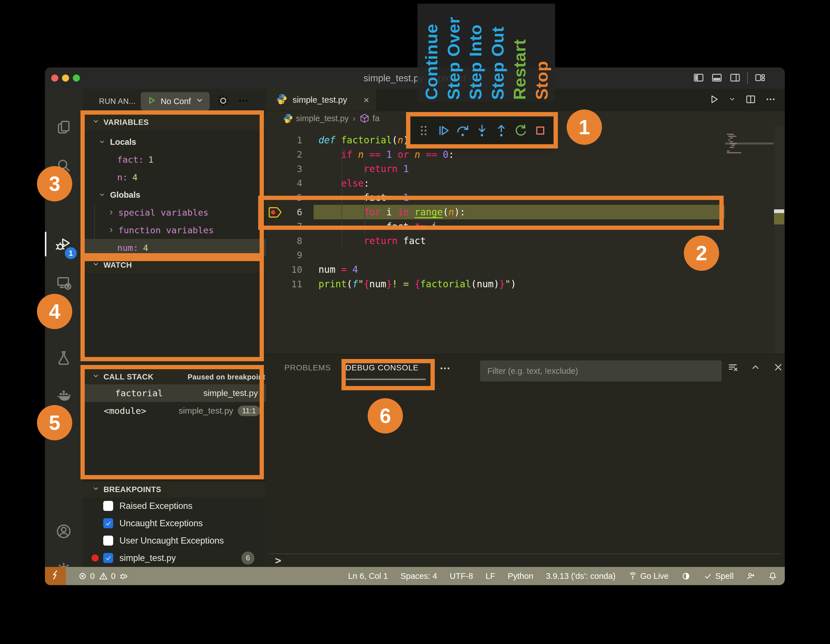 The width and height of the screenshot is (830, 644). Describe the element at coordinates (525, 155) in the screenshot. I see `code-line-2: 2 if n == 1 or n == 0:` at that location.